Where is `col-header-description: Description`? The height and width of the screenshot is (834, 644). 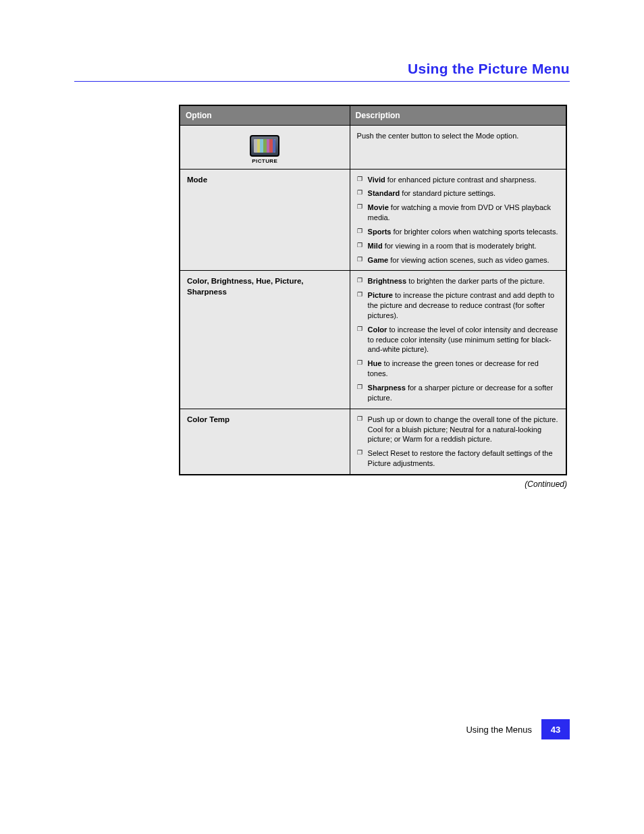 col-header-description: Description is located at coordinates (458, 115).